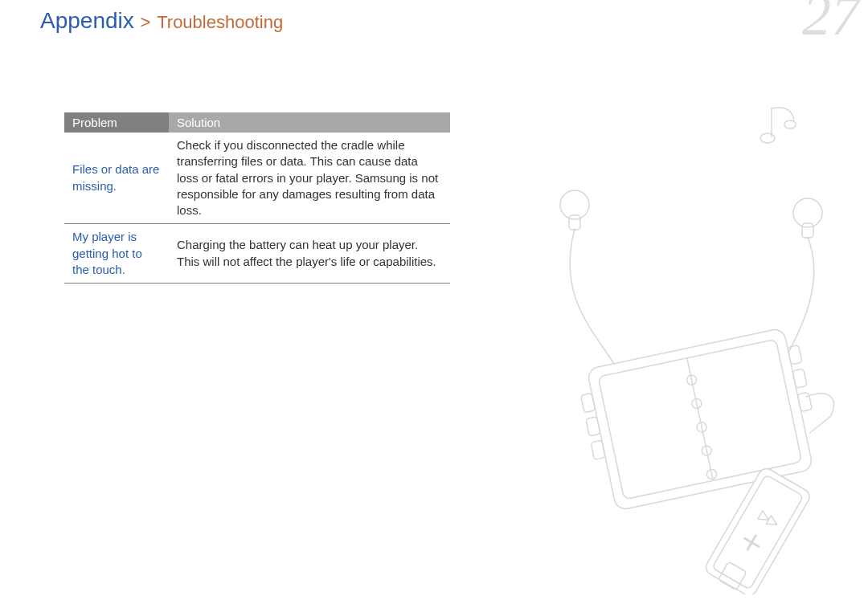 The width and height of the screenshot is (868, 612). Describe the element at coordinates (257, 254) in the screenshot. I see `table-row: My player is getting hot to the touch. C…` at that location.